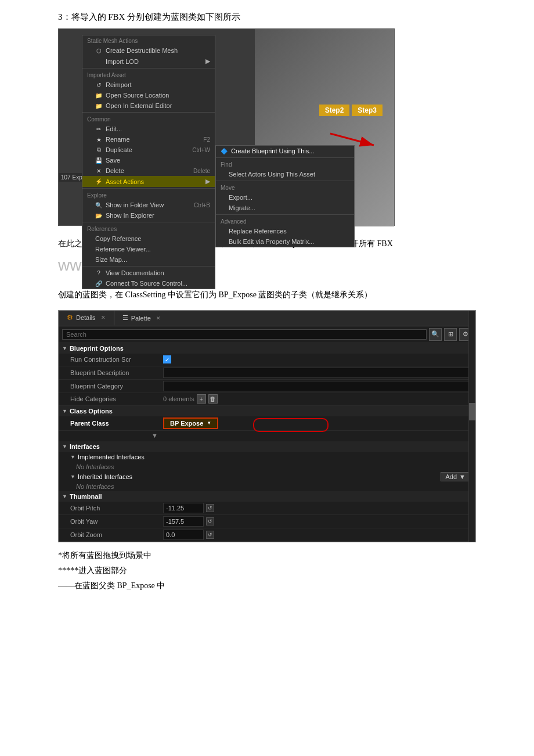 The image size is (534, 756). Describe the element at coordinates (99, 215) in the screenshot. I see `explorer-icon: 📂` at that location.